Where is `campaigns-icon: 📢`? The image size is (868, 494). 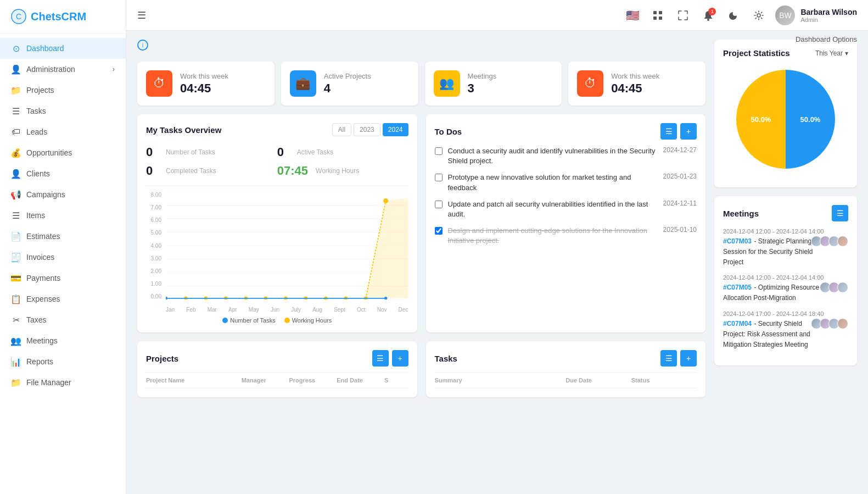
campaigns-icon: 📢 is located at coordinates (16, 195).